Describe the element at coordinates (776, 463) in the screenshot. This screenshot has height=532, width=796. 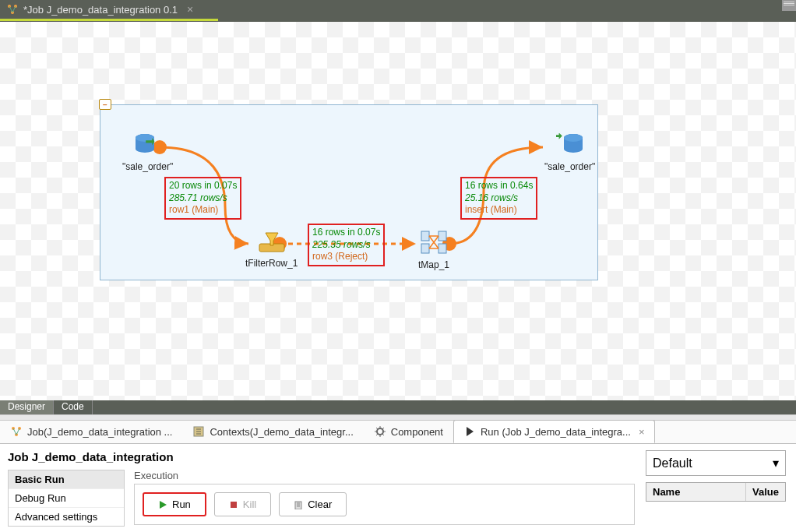
I see `chevron-down-icon: ▾` at that location.